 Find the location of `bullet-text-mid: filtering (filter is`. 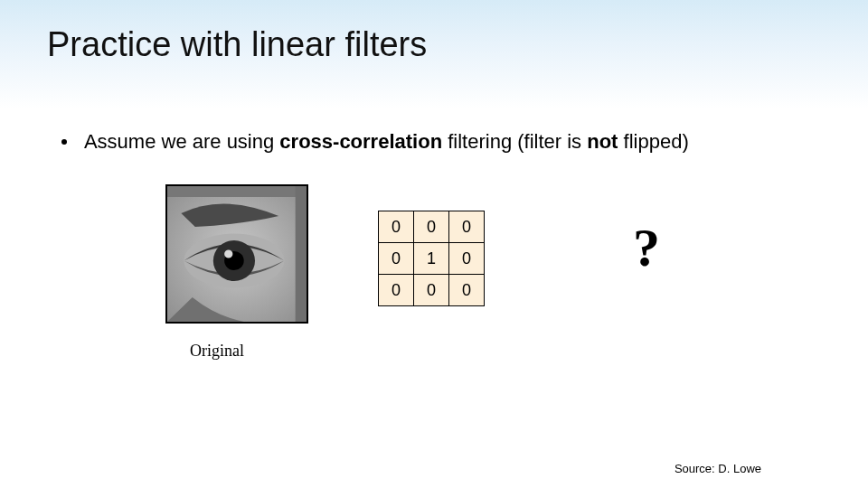

bullet-text-mid: filtering (filter is is located at coordinates (514, 141).